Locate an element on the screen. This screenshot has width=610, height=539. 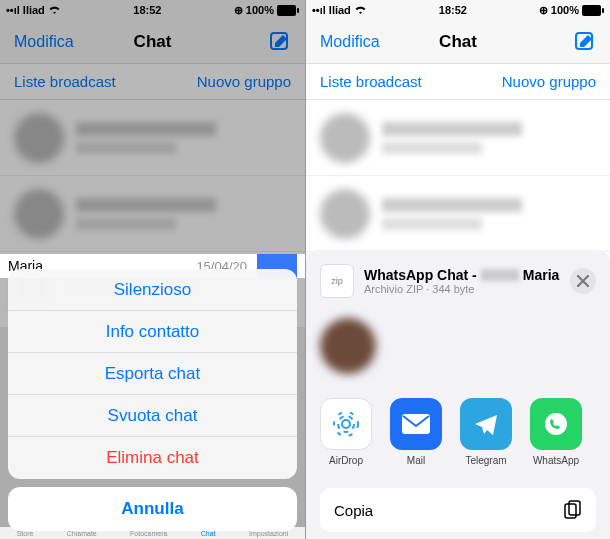
copy-icon is located at coordinates (573, 510).